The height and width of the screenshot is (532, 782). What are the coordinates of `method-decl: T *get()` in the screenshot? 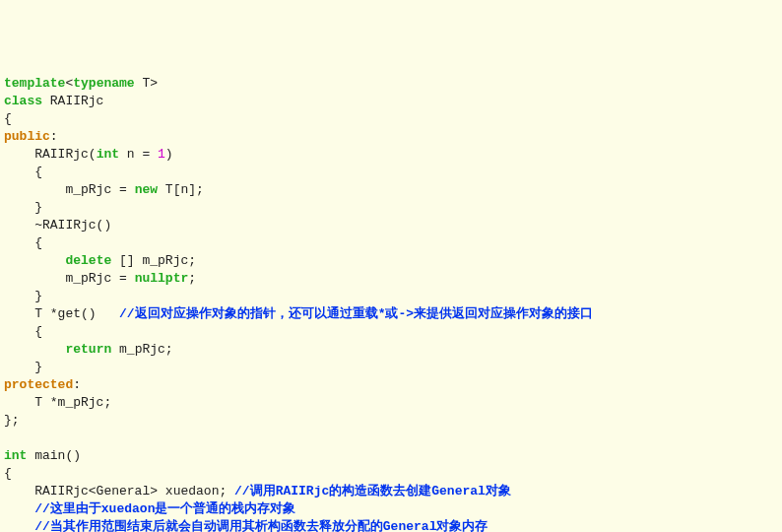 It's located at (61, 313).